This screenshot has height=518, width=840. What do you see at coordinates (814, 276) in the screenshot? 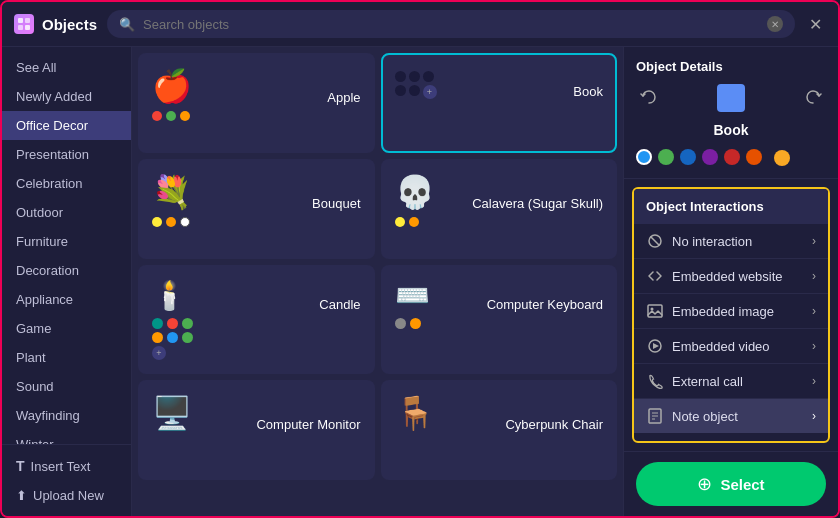
I see `embedded-website-arrow: ›` at bounding box center [814, 276].